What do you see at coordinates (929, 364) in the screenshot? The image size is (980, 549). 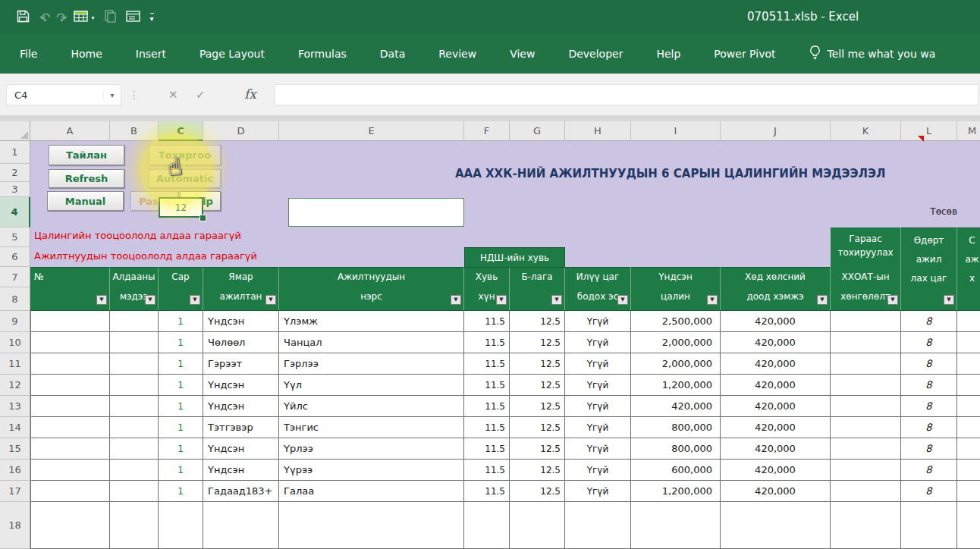 I see `cell-L11: 8` at bounding box center [929, 364].